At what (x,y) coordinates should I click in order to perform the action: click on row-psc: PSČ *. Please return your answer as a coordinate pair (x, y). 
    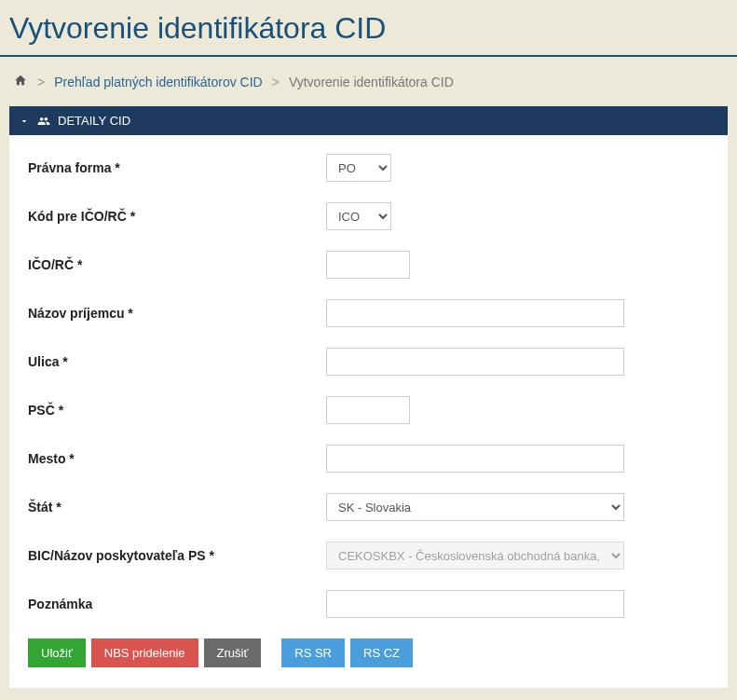
    Looking at the image, I should click on (369, 410).